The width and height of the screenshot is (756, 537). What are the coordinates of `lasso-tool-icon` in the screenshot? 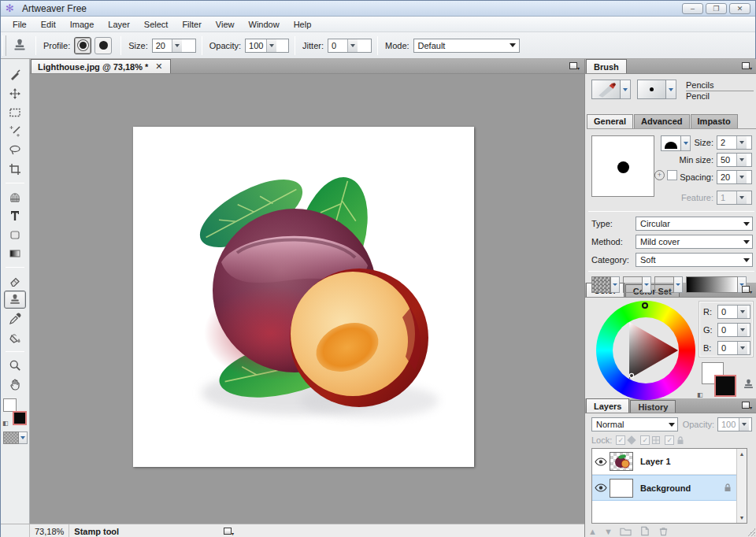 It's located at (15, 150).